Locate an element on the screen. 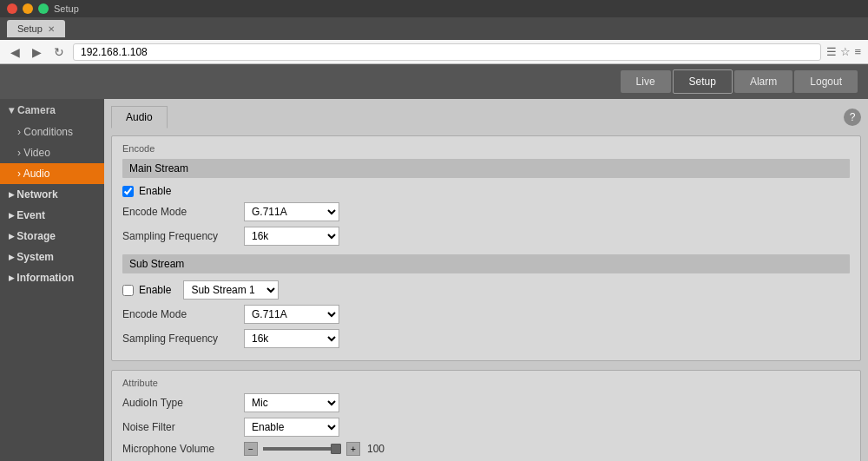 Image resolution: width=868 pixels, height=461 pixels. sidebar-item-event: ▸ Event is located at coordinates (52, 215).